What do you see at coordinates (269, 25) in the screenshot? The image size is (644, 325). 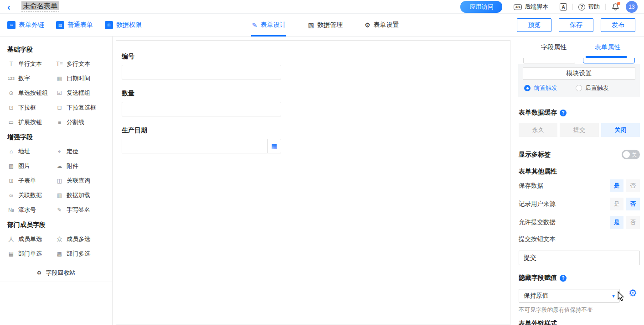 I see `tab-form-design: ✎ 表单设计` at bounding box center [269, 25].